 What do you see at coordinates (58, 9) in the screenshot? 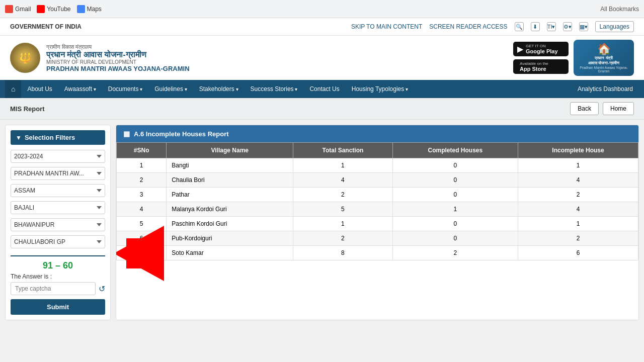
I see `youtube-label: YouTube` at bounding box center [58, 9].